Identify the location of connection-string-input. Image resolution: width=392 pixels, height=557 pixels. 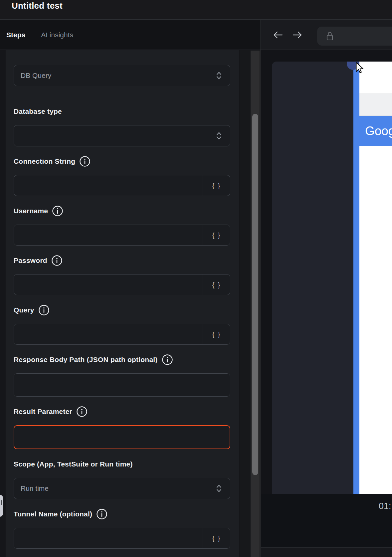
(108, 186).